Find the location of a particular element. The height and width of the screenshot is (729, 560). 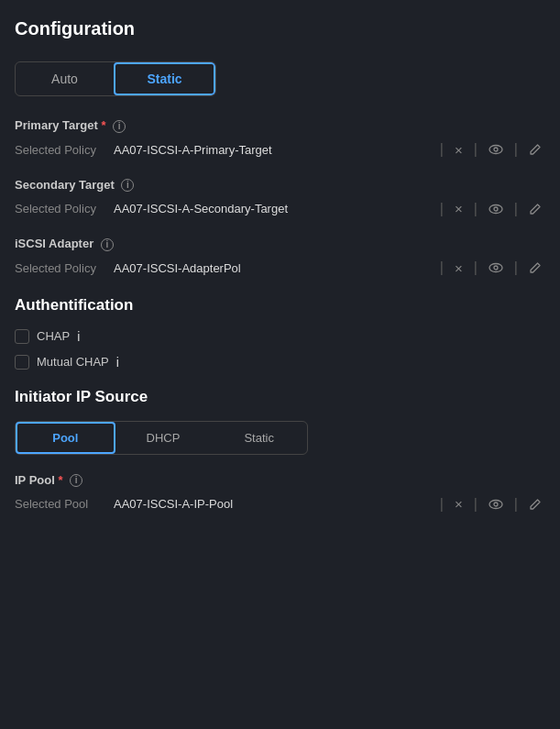

primary-target-info-icon: i is located at coordinates (119, 127).